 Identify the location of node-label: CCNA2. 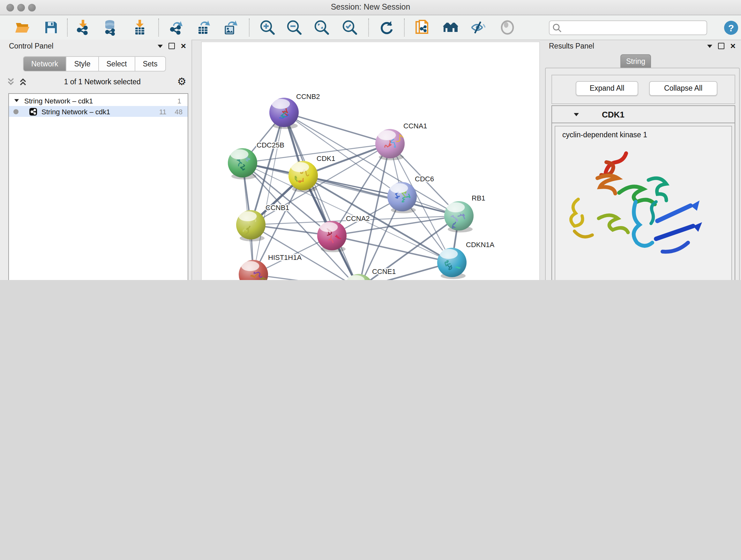
(358, 219).